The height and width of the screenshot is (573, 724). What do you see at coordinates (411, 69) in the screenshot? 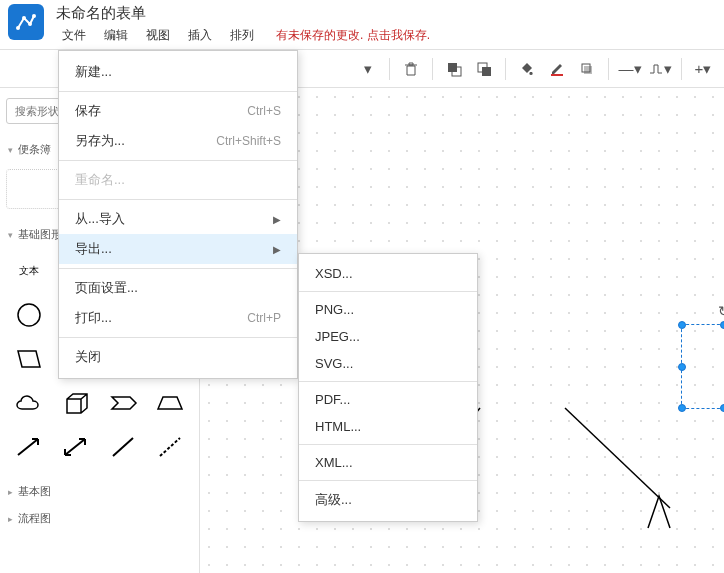
I see `delete-button` at bounding box center [411, 69].